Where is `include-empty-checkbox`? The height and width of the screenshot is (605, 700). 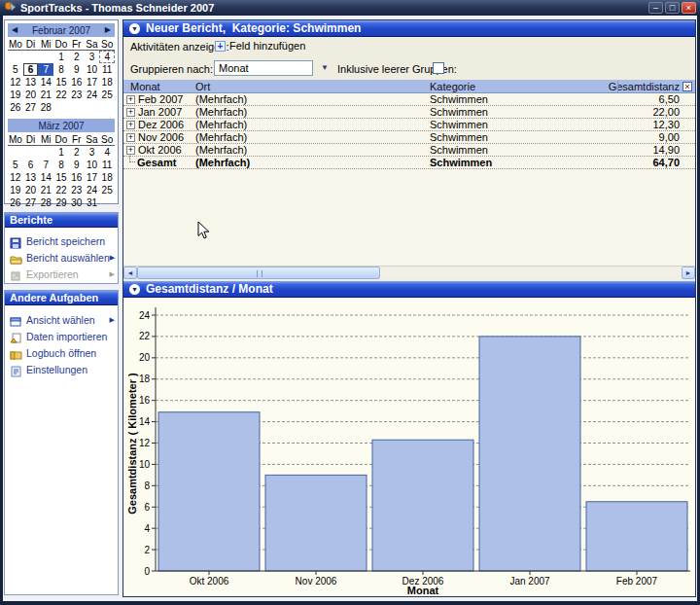
include-empty-checkbox is located at coordinates (438, 68).